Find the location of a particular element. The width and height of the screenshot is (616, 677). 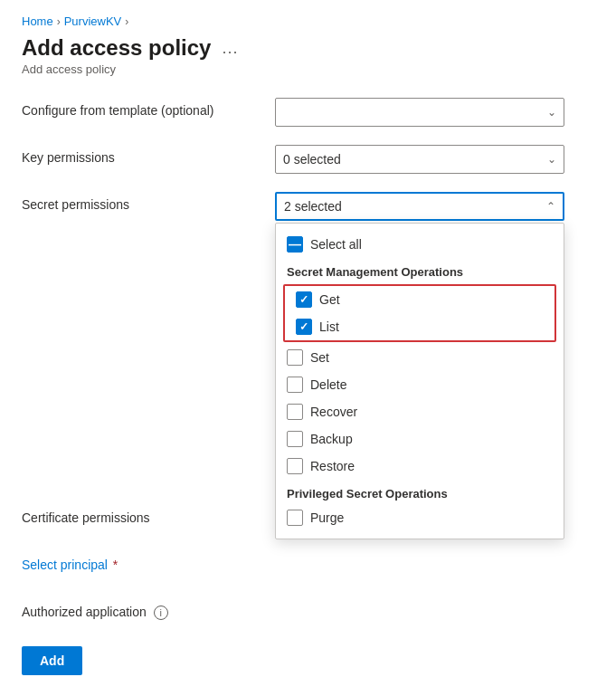

key-permissions-label: Key permissions is located at coordinates (148, 155).